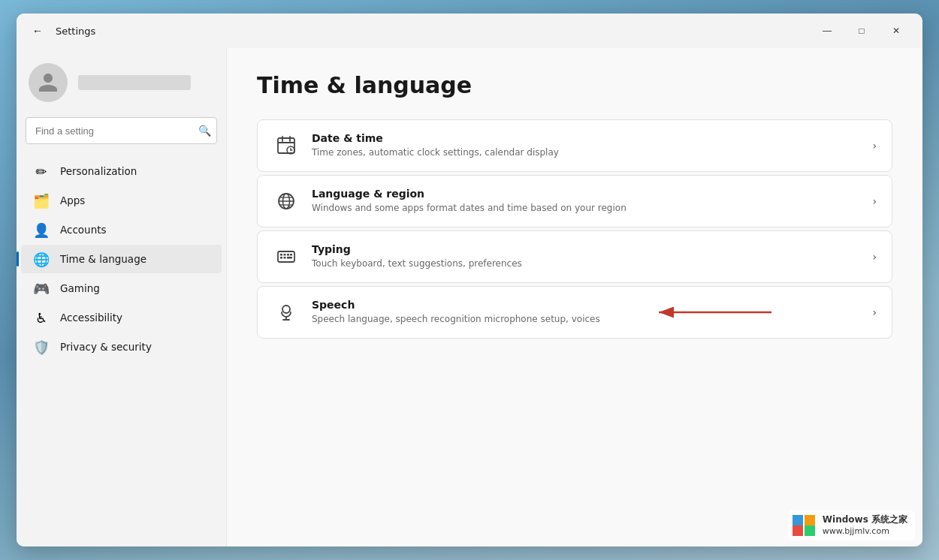 This screenshot has height=560, width=939. I want to click on setting-item-date-time: Date & time Time zones, automatic clock …, so click(575, 146).